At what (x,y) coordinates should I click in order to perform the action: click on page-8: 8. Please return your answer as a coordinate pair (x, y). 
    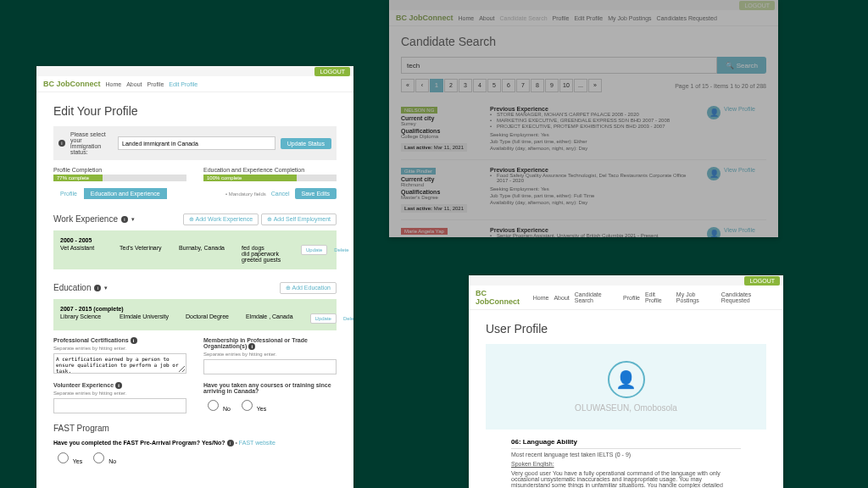
    Looking at the image, I should click on (537, 86).